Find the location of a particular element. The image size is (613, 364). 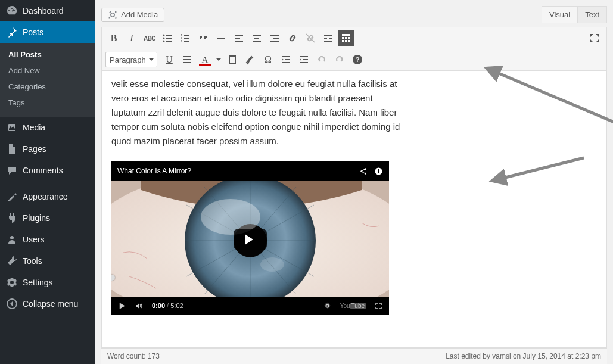

align-center-button is located at coordinates (257, 38).